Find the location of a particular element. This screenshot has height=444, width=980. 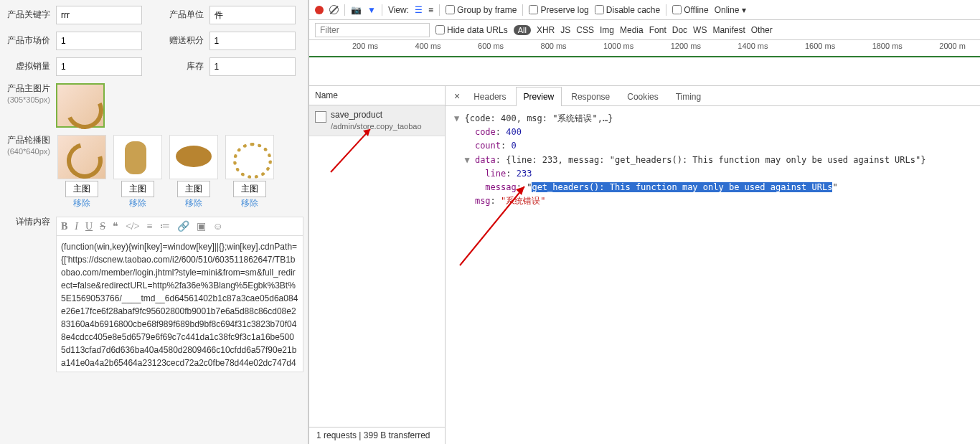

stock-label: 库存 is located at coordinates (181, 67).